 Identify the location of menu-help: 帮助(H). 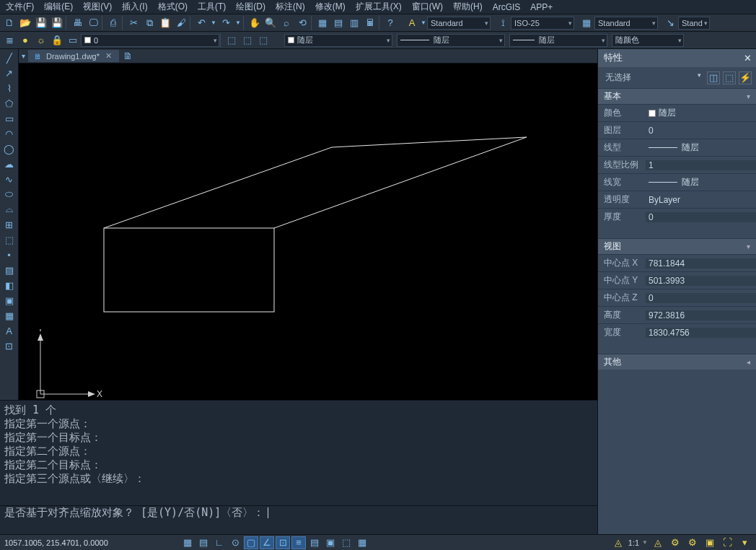
(467, 7).